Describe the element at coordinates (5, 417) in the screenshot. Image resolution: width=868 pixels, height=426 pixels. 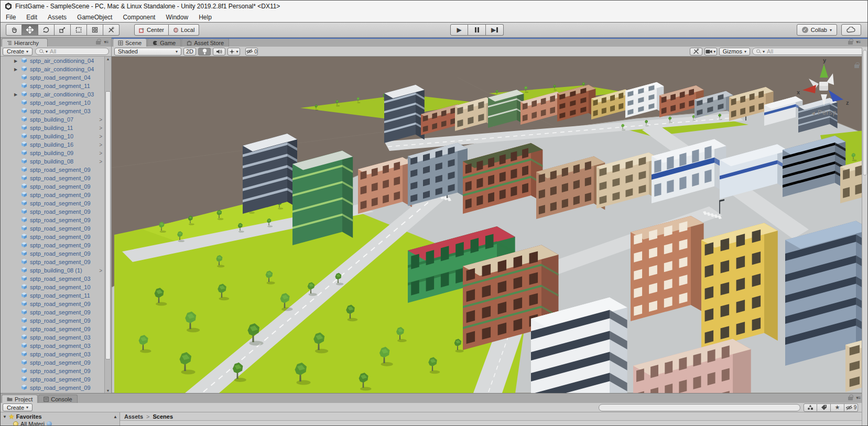
I see `foldout-arrow-icon: ▼` at that location.